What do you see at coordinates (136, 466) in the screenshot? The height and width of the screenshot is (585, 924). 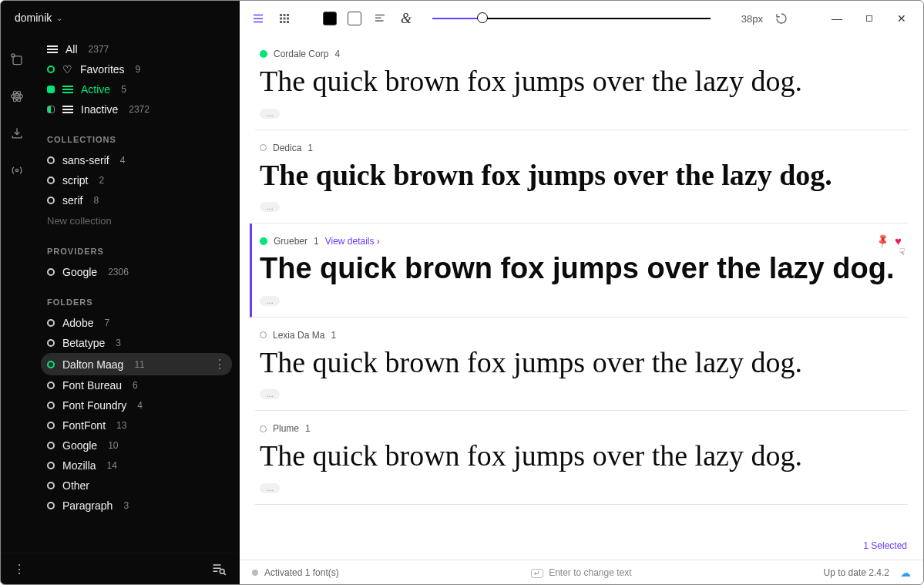 I see `folders-item: Mozilla14` at bounding box center [136, 466].